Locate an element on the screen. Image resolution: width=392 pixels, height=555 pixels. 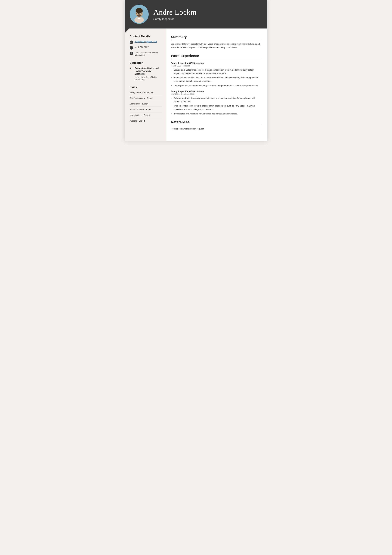
job-bullet-item: Investigated and reported on workplace a… is located at coordinates (217, 114).